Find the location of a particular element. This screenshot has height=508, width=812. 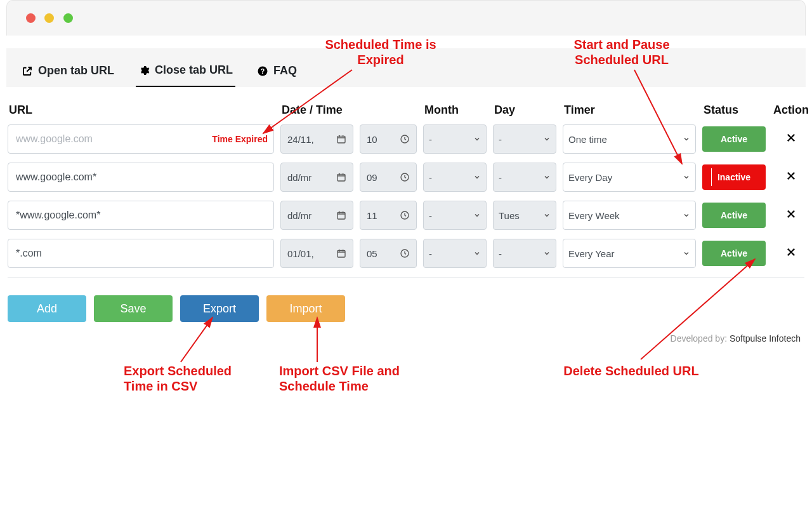

external-link-icon is located at coordinates (27, 71).